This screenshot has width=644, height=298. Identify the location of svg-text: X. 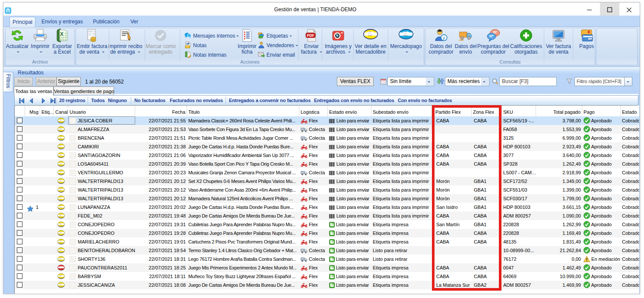
(62, 34).